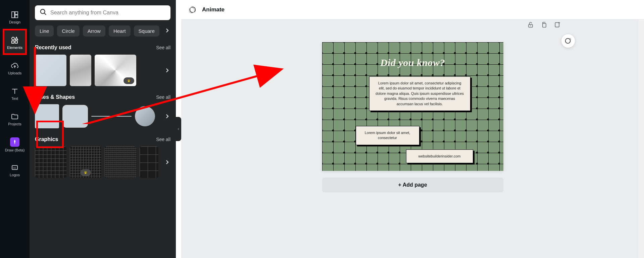 Image resolution: width=644 pixels, height=258 pixels. Describe the element at coordinates (15, 99) in the screenshot. I see `nav-label: Text` at that location.